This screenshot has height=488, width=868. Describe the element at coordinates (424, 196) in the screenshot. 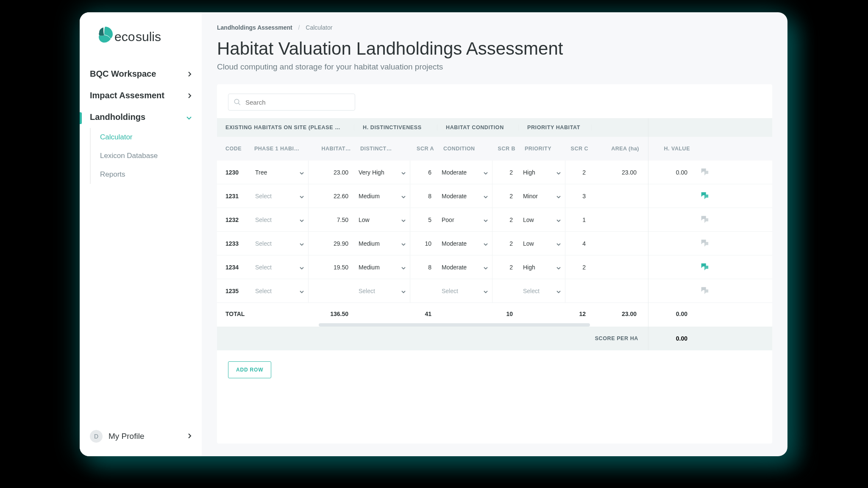

I see `cell-scr-a: 8` at that location.